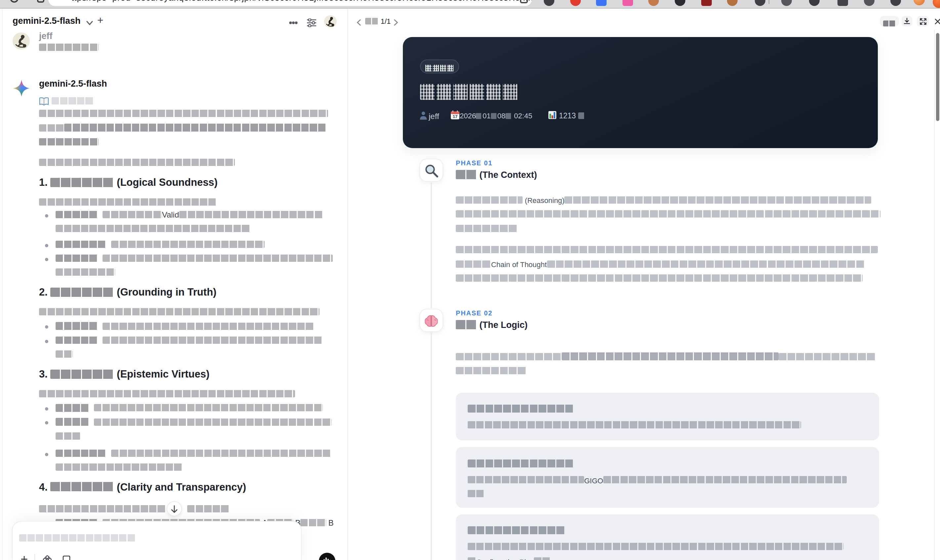 The height and width of the screenshot is (560, 940). I want to click on svg-text: 17, so click(455, 116).